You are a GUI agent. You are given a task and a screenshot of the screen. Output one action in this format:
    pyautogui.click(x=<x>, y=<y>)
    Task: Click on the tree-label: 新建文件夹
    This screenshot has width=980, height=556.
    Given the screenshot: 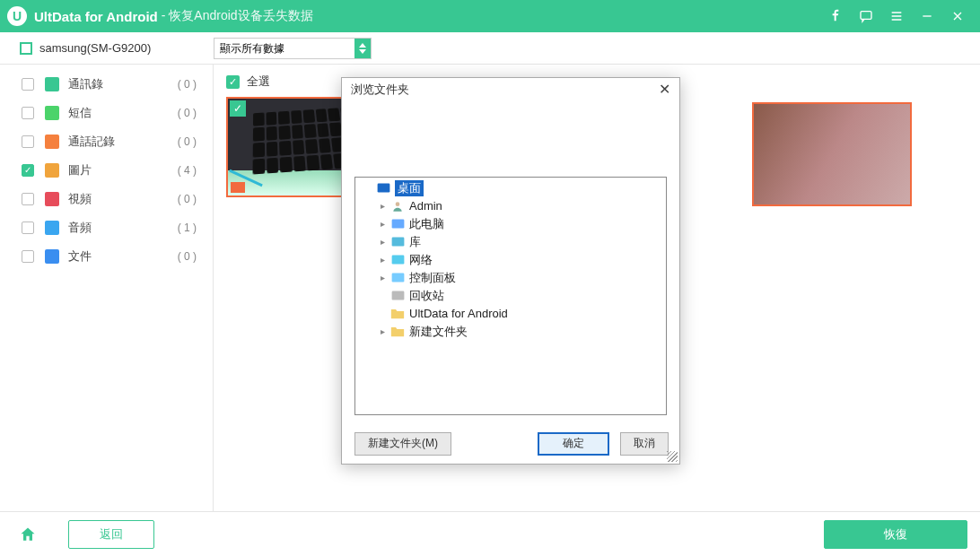 What is the action you would take?
    pyautogui.click(x=438, y=332)
    